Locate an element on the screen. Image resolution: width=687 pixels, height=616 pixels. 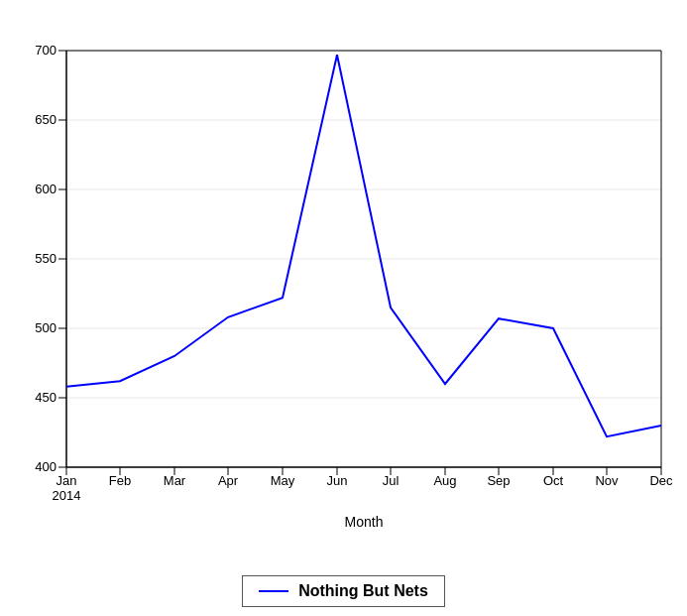
x-axis-title: Month is located at coordinates (363, 522).